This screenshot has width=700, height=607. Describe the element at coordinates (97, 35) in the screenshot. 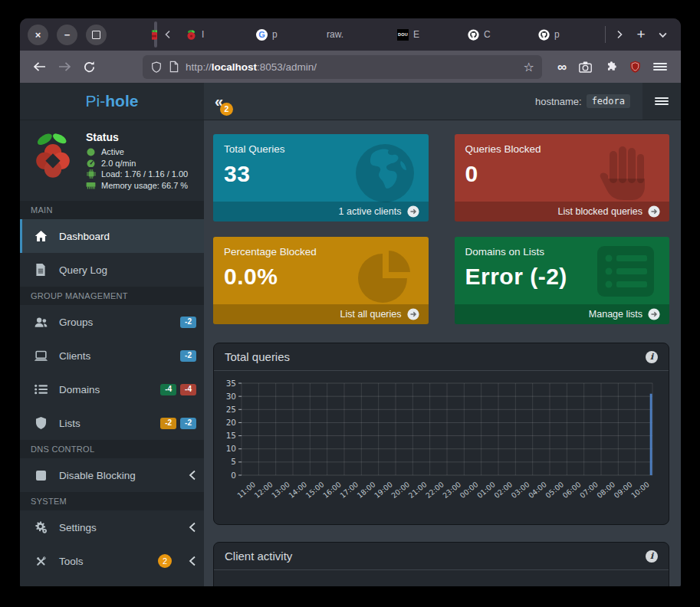

I see `window-maximize-button` at that location.